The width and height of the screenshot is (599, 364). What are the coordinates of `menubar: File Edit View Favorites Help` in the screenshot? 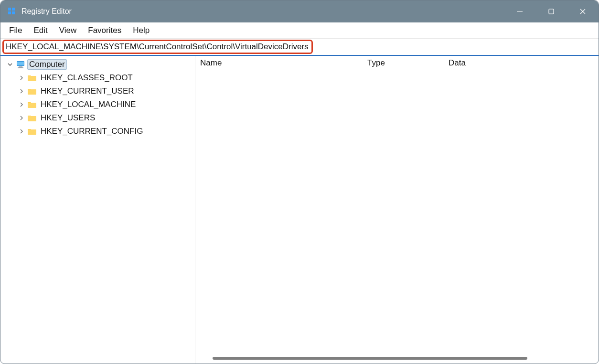 It's located at (300, 31).